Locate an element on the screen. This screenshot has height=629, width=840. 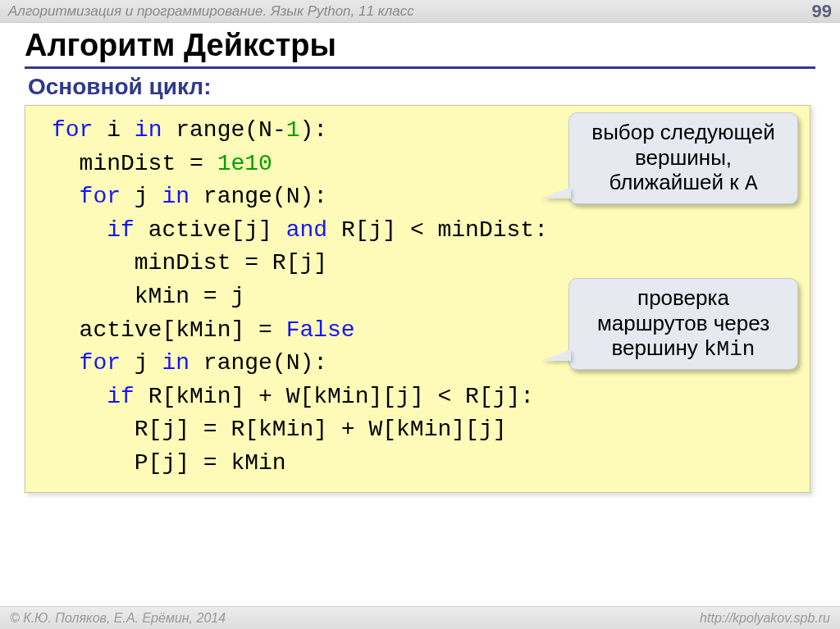
code-num: 1e10 is located at coordinates (244, 164).